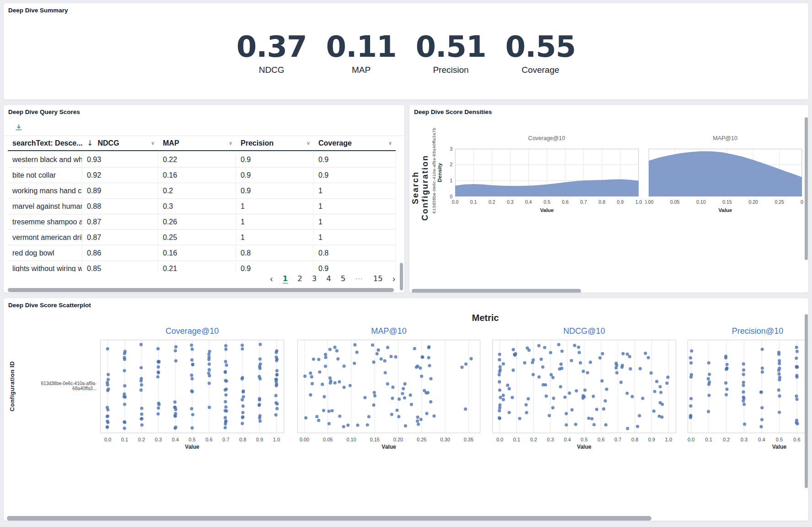 The image size is (812, 527). I want to click on column-header: MAP∨, so click(197, 143).